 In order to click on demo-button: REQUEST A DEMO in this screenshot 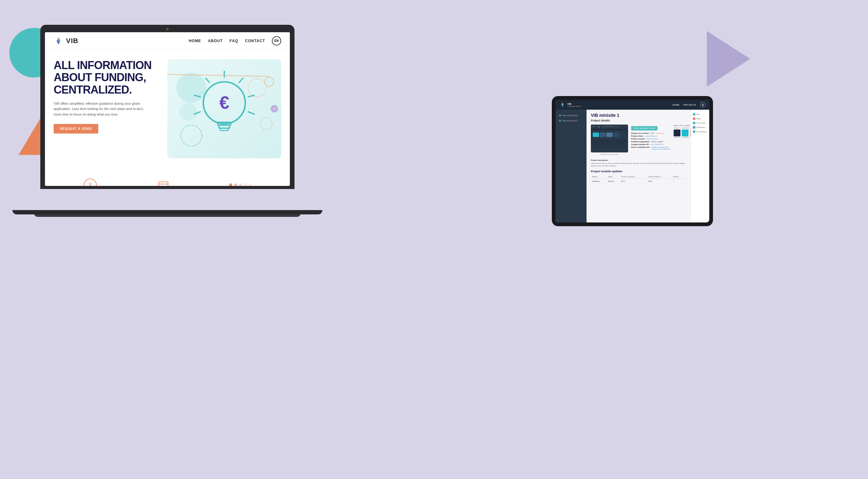, I will do `click(76, 129)`.